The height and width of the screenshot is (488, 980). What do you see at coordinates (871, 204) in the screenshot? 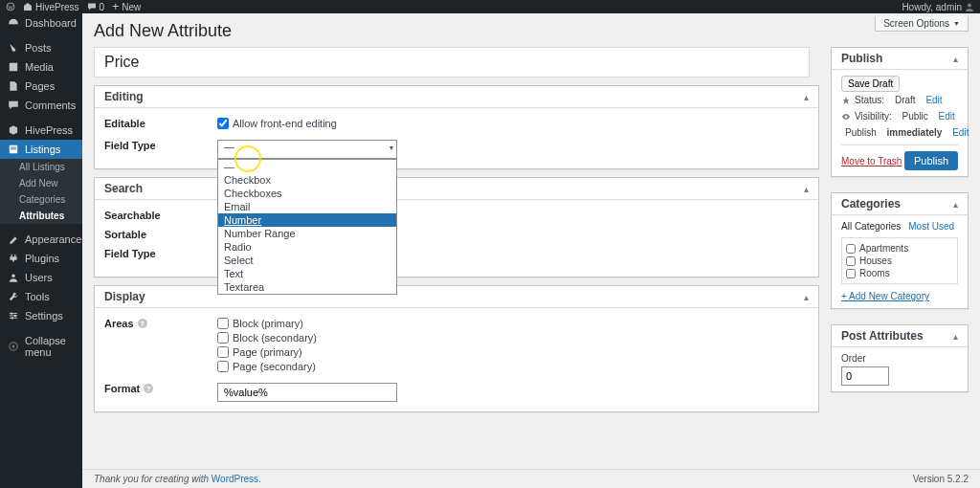
I see `categories-heading: Categories` at bounding box center [871, 204].